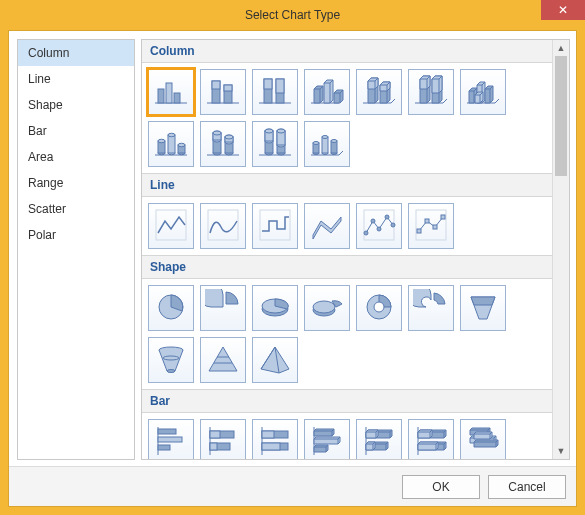 This screenshot has height=515, width=585. Describe the element at coordinates (563, 10) in the screenshot. I see `close-button: ✕` at that location.